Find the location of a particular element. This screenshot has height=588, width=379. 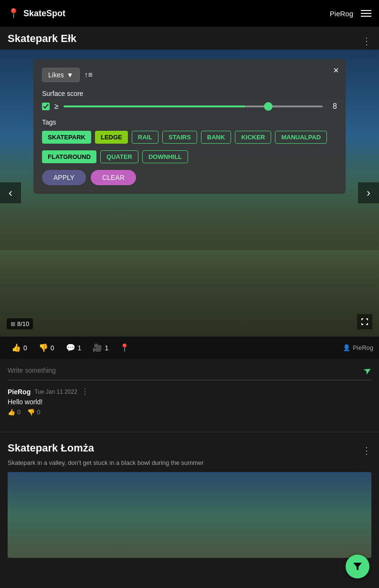

logo: 📍 SkateSpot is located at coordinates (36, 13).